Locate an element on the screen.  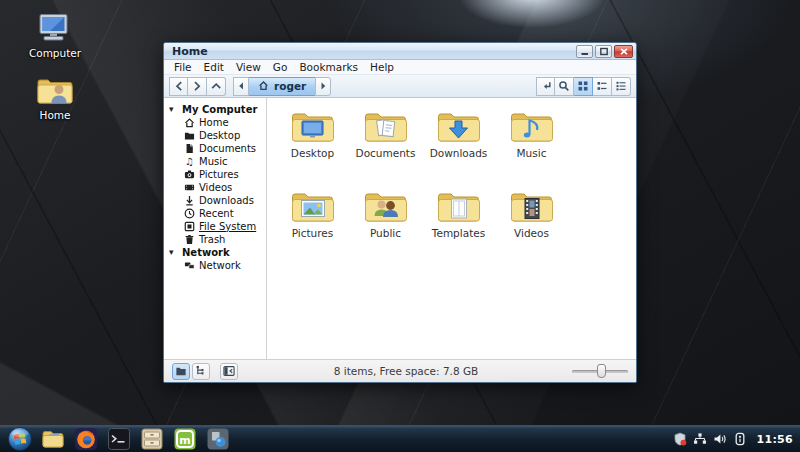
taskbar-mint-welcome: m is located at coordinates (185, 440).